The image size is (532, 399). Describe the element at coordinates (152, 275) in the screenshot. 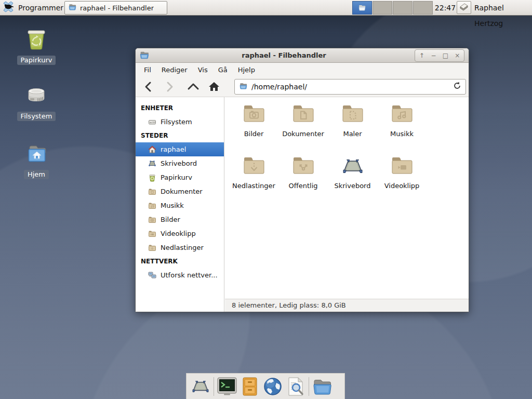

I see `network-icon` at that location.